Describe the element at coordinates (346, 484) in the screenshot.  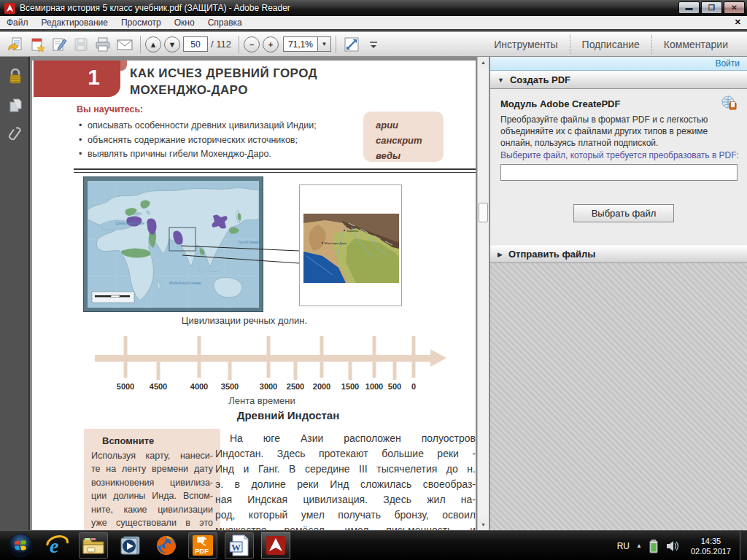
I see `body-line: э. в долине реки Инд сложилась своеобраз…` at that location.